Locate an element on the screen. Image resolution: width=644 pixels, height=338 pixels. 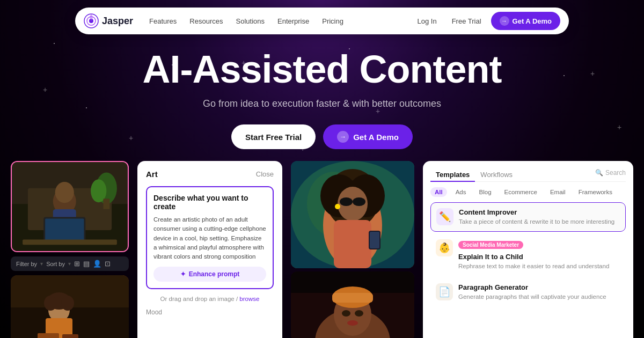
jasper-logo-icon is located at coordinates (91, 21).